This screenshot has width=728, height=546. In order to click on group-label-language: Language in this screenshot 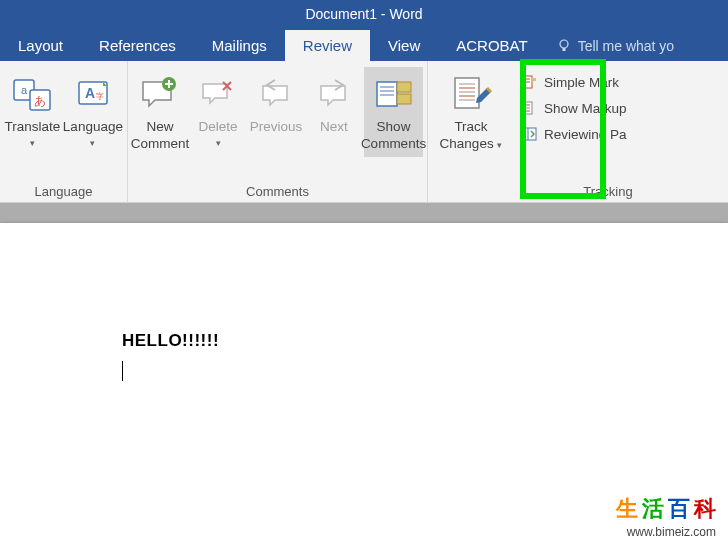, I will do `click(64, 190)`.